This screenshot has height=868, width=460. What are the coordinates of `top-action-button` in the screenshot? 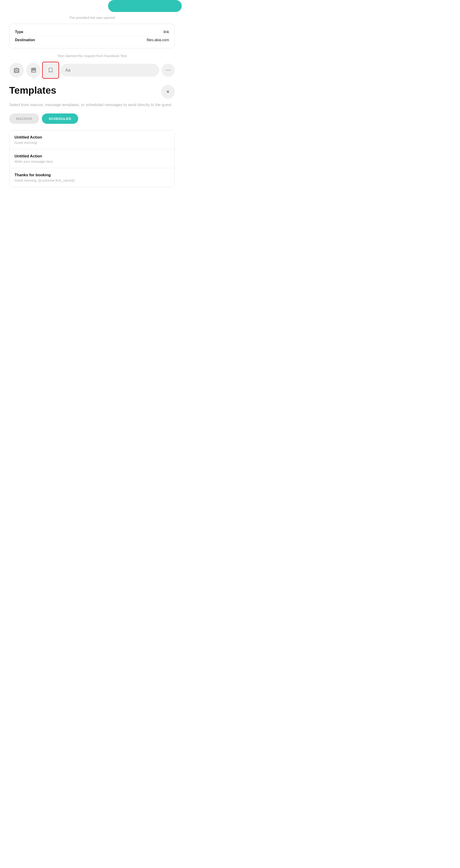 It's located at (145, 6).